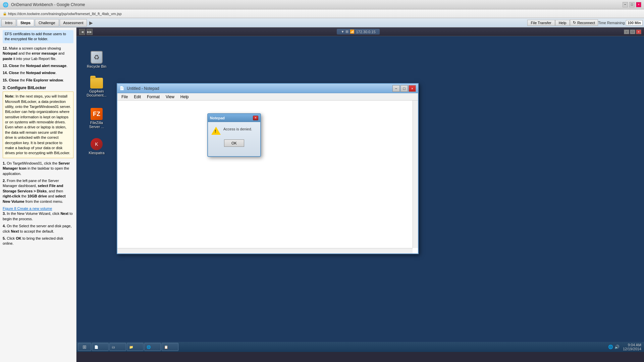  What do you see at coordinates (256, 118) in the screenshot?
I see `alert-close-btn: ×` at bounding box center [256, 118].